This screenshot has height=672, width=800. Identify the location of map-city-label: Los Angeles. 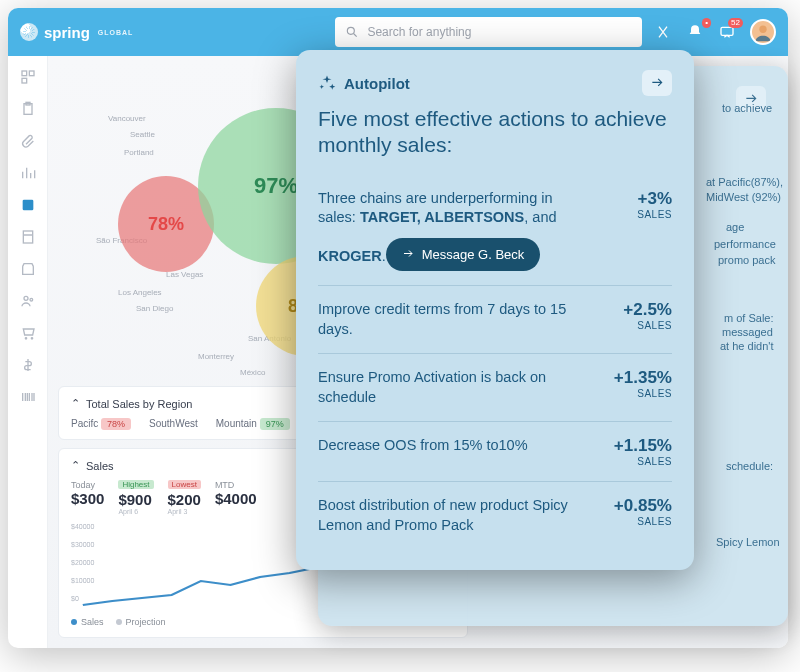
(140, 292).